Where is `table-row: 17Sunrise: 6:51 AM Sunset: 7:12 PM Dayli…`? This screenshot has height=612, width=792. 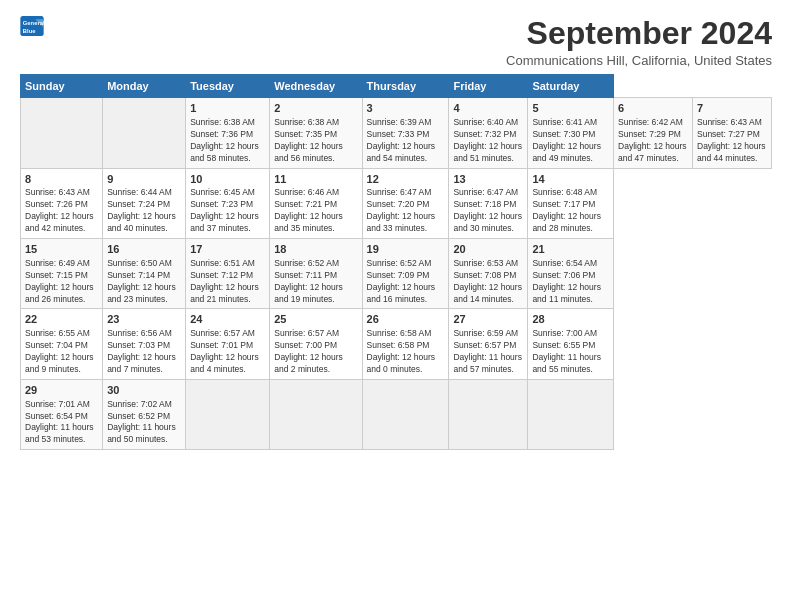
table-row: 17Sunrise: 6:51 AM Sunset: 7:12 PM Dayli… is located at coordinates (228, 274).